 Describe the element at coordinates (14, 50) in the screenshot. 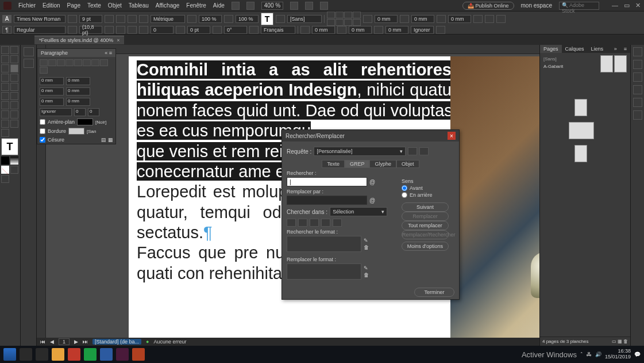

I see `direct-selection-tool` at that location.